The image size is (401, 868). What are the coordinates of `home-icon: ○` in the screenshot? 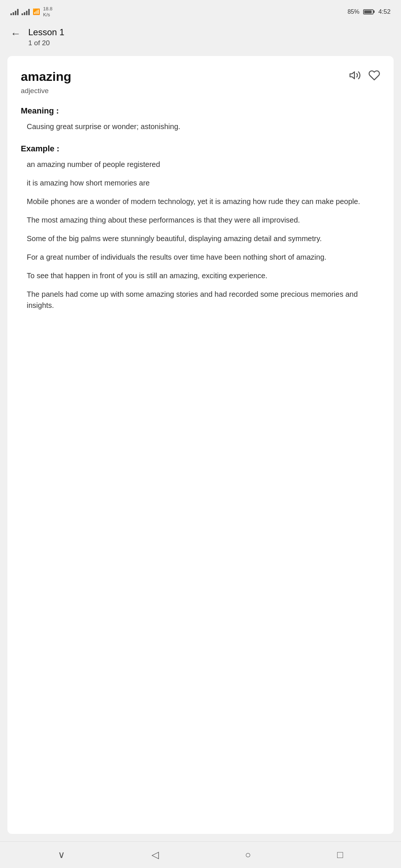 It's located at (248, 855).